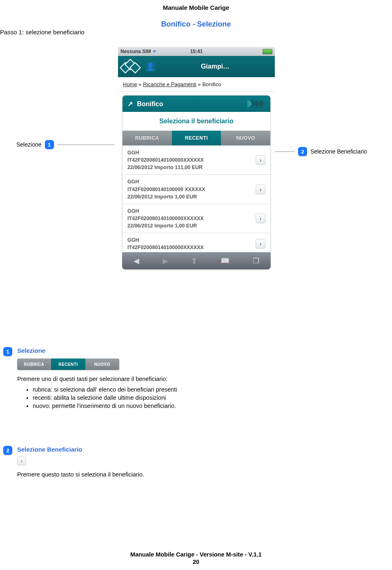 The image size is (392, 570). What do you see at coordinates (257, 104) in the screenshot?
I see `step-chevrons-icon` at bounding box center [257, 104].